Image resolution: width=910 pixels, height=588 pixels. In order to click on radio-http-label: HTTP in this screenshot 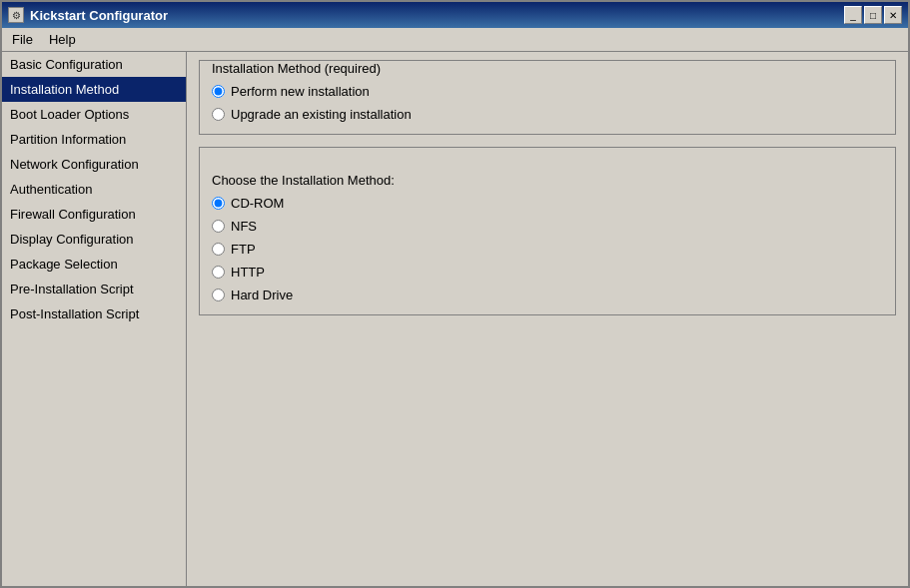, I will do `click(248, 272)`.